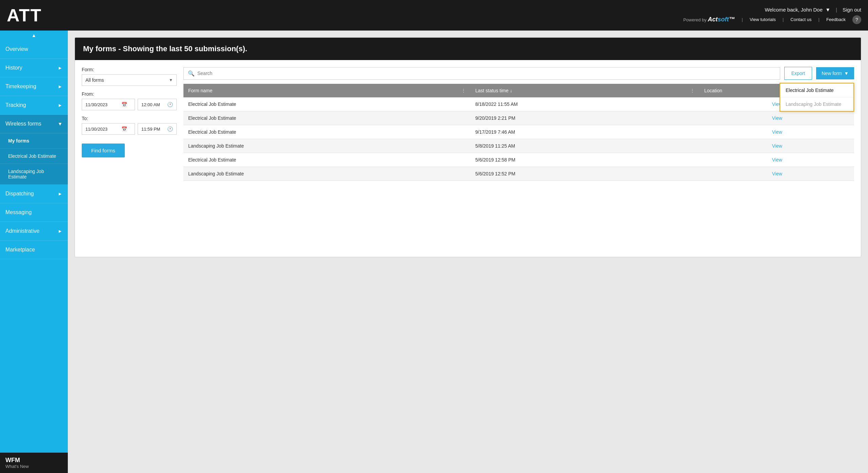  What do you see at coordinates (692, 91) in the screenshot?
I see `last-status-menu-icon: ⋮` at bounding box center [692, 91].